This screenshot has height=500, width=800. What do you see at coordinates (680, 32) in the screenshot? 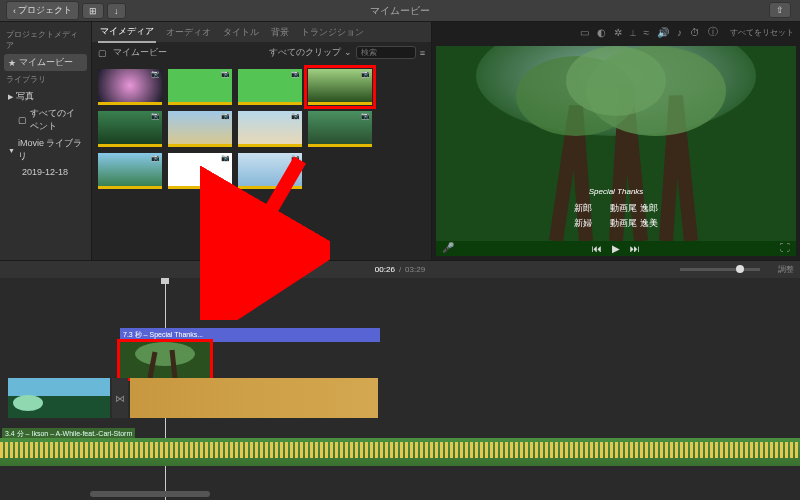
I see `noise-icon: ♪` at bounding box center [680, 32].